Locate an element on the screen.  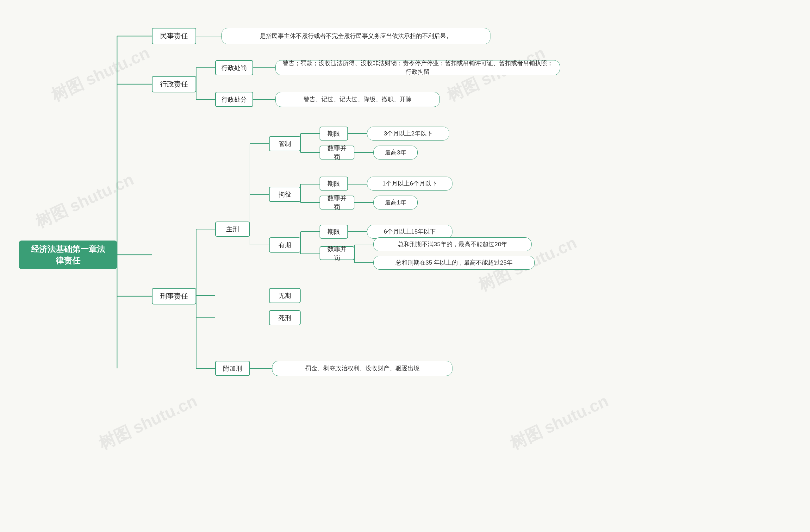
wuqi-node: 无期 is located at coordinates (285, 295).